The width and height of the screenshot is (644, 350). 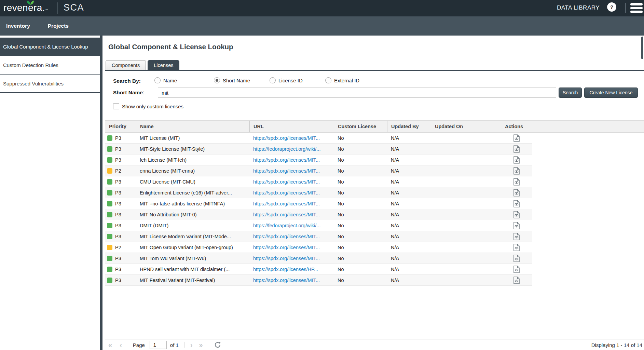 What do you see at coordinates (110, 193) in the screenshot?
I see `priority-color-badge` at bounding box center [110, 193].